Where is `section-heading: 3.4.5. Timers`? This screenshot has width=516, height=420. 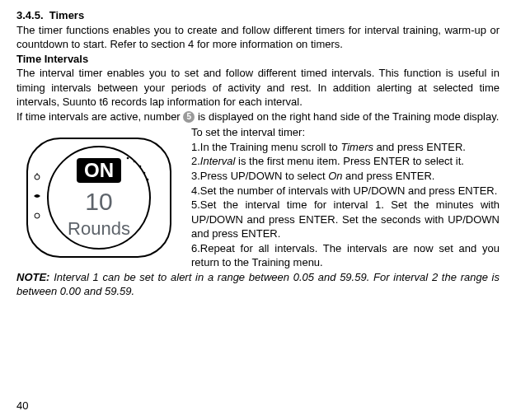
section-heading: 3.4.5. Timers is located at coordinates (258, 16).